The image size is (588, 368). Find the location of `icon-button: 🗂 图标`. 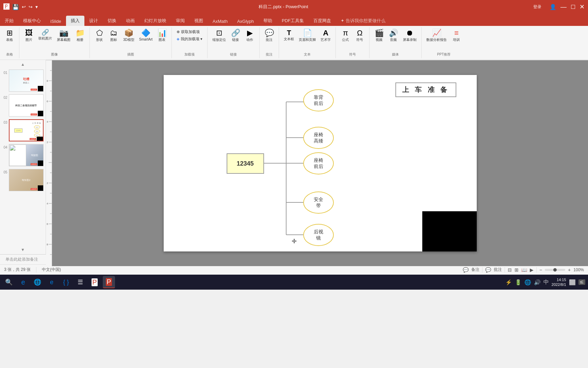

icon-button: 🗂 图标 is located at coordinates (114, 36).